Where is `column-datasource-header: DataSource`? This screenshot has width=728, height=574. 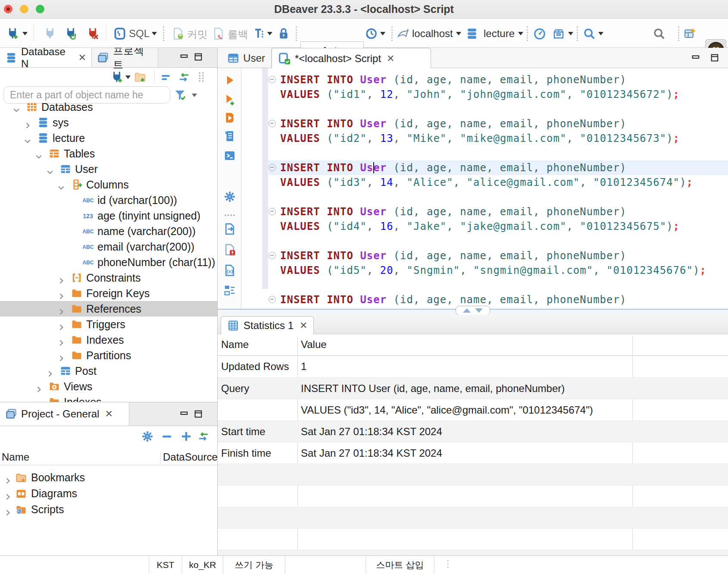 column-datasource-header: DataSource is located at coordinates (191, 457).